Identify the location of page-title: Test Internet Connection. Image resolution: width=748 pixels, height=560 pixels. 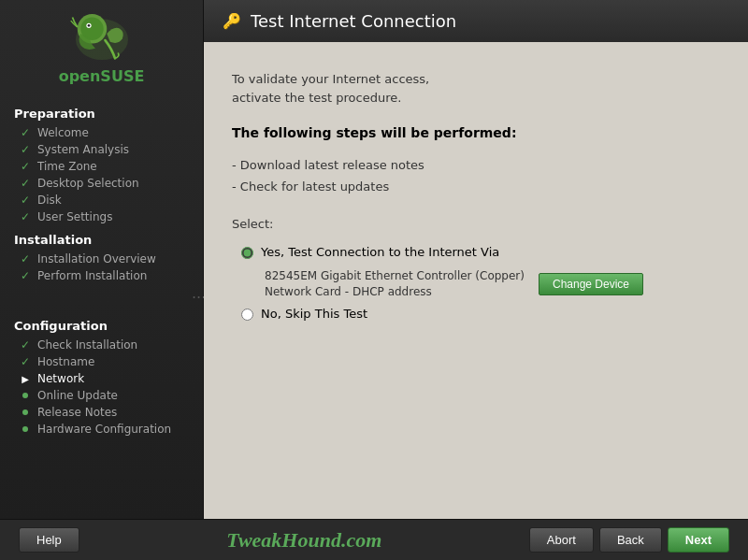
(353, 21).